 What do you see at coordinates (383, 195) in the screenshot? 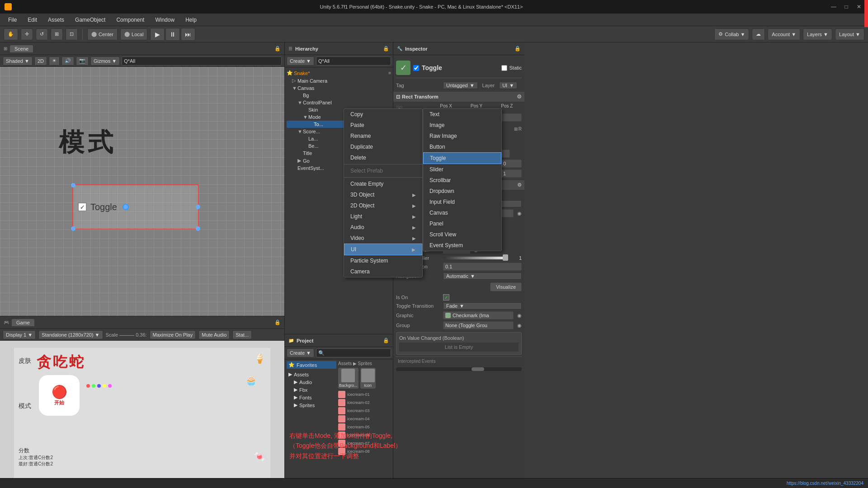
I see `ctx-3d-object: 3D Object ▶` at bounding box center [383, 195].